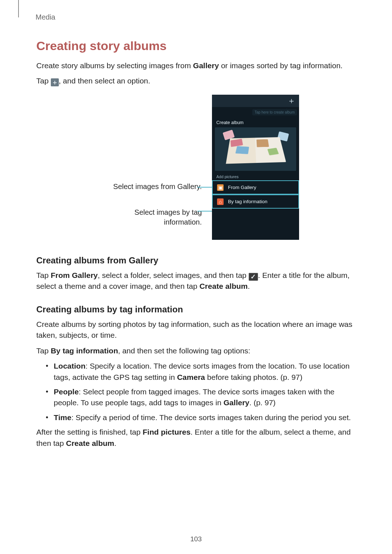 The image size is (392, 554). I want to click on menu-item-by-tag: ⌂ By tag information, so click(256, 202).